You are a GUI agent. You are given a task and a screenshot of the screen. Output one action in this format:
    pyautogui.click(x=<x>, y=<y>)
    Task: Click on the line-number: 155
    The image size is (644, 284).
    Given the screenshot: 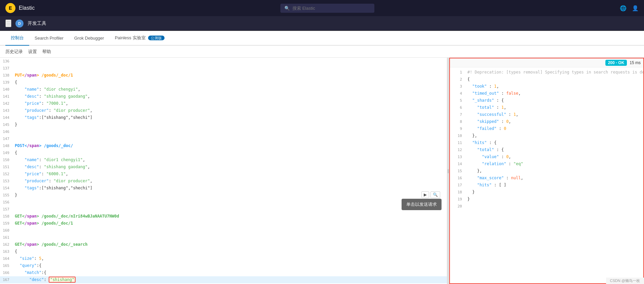 What is the action you would take?
    pyautogui.click(x=7, y=195)
    